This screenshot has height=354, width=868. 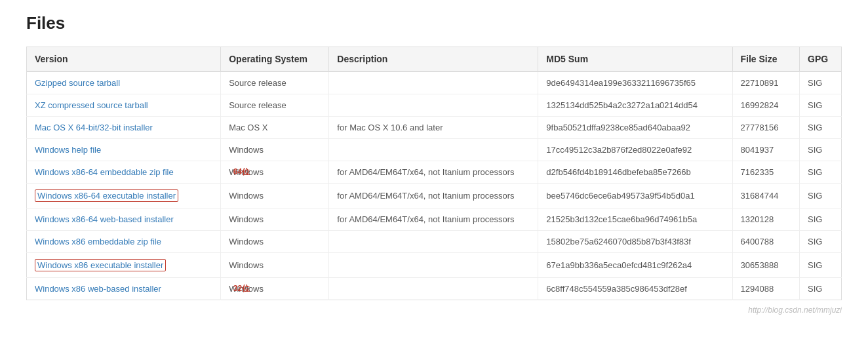 What do you see at coordinates (766, 220) in the screenshot?
I see `size-cell: 1320128` at bounding box center [766, 220].